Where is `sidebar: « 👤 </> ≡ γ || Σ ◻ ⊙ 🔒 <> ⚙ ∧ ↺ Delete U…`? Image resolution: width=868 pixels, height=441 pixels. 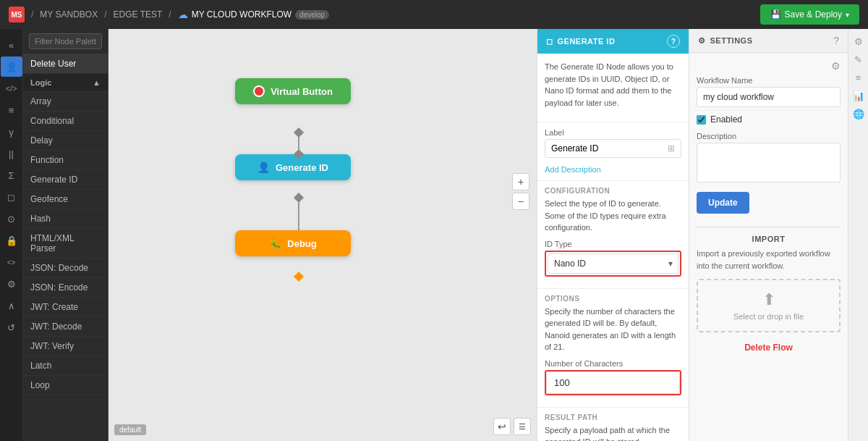 sidebar: « 👤 </> ≡ γ || Σ ◻ ⊙ 🔒 <> ⚙ ∧ ↺ Delete U… is located at coordinates (54, 235).